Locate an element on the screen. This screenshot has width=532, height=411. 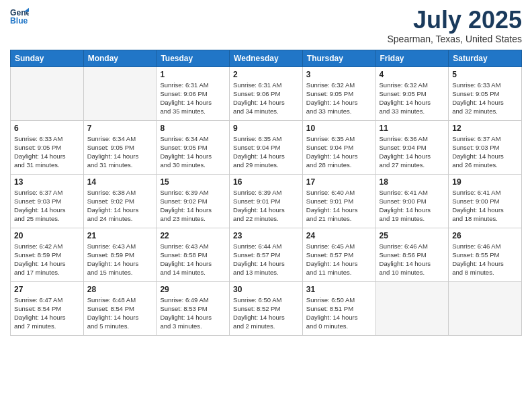
day-number: 7 is located at coordinates (120, 128).